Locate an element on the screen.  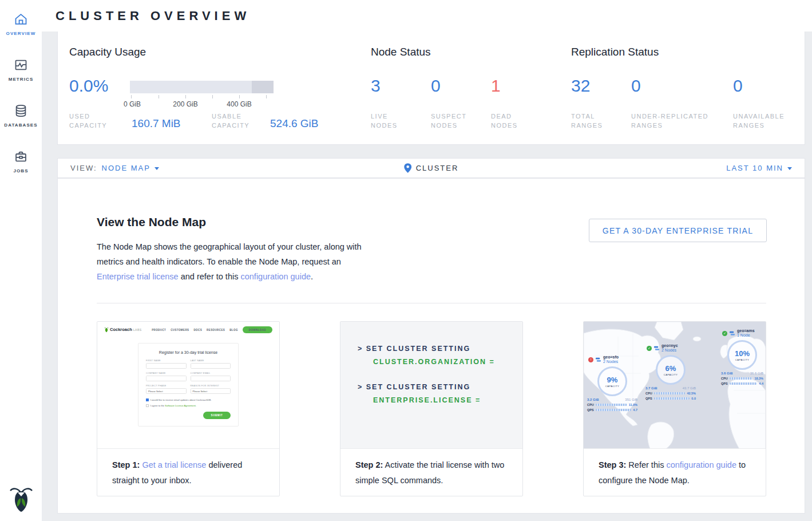
download-button: DOWNLOAD is located at coordinates (258, 330).